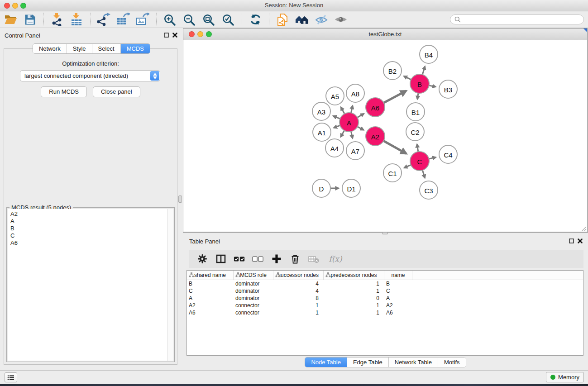 This screenshot has width=588, height=386. Describe the element at coordinates (349, 122) in the screenshot. I see `graph-node-A: A` at that location.